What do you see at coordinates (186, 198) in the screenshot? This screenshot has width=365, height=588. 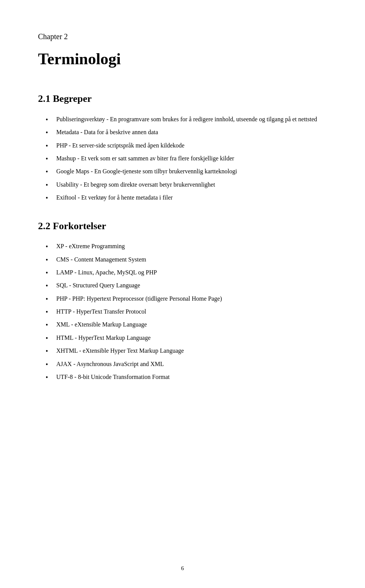 I see `list-item: Exiftool - Et verktøy for å hente metada…` at bounding box center [186, 198].